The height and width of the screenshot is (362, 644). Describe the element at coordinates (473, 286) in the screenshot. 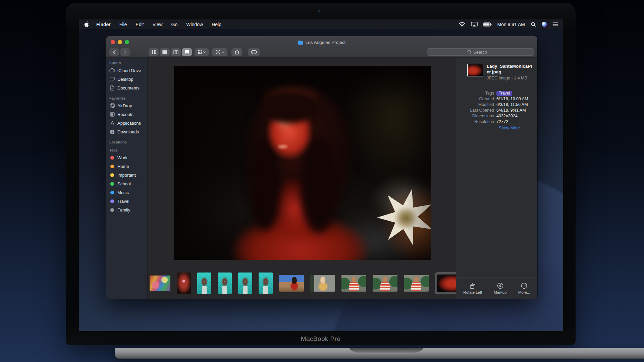

I see `rotate-left-icon` at that location.